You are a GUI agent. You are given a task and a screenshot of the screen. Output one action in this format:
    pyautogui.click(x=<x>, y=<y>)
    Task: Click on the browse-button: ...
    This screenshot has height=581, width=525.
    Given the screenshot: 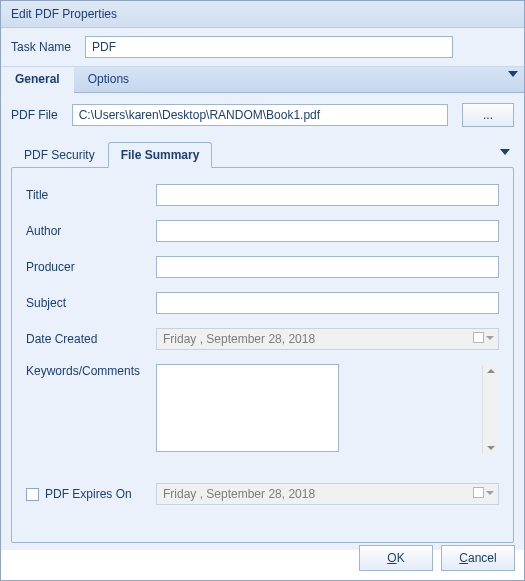 What is the action you would take?
    pyautogui.click(x=488, y=115)
    